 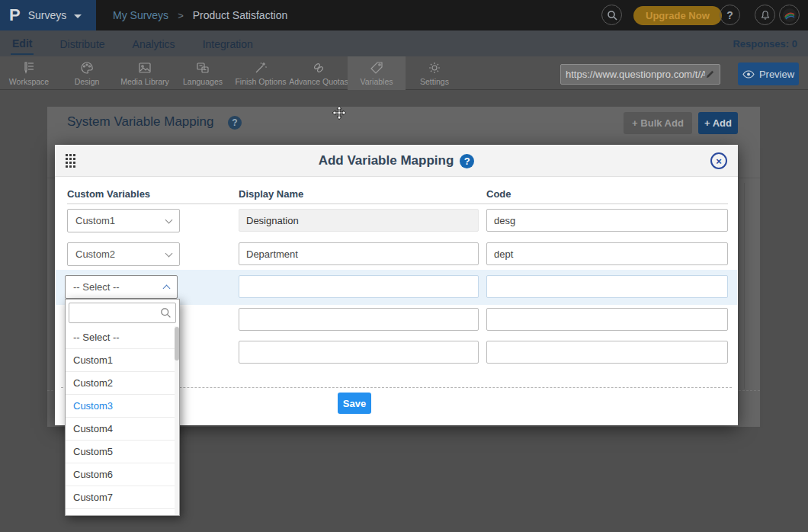 I want to click on toolbar-item-finish-options: Finish Options, so click(x=261, y=73).